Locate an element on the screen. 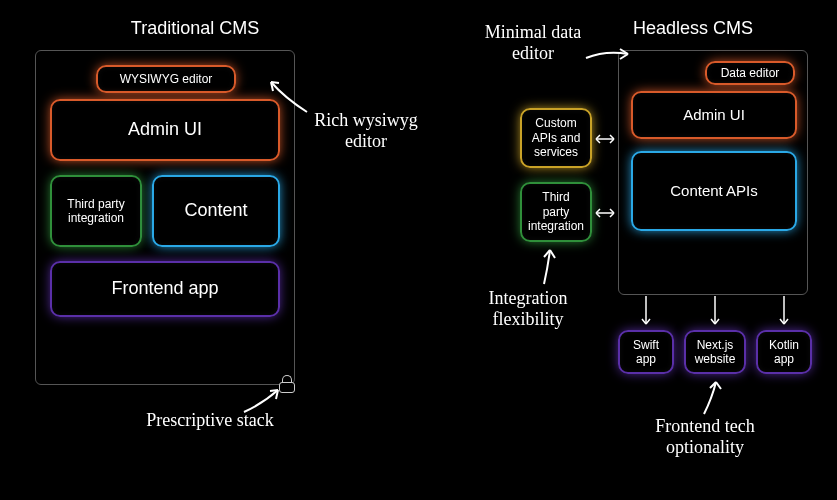 This screenshot has height=500, width=837. block-wysiwyg: WYSIWYG editor is located at coordinates (166, 79).